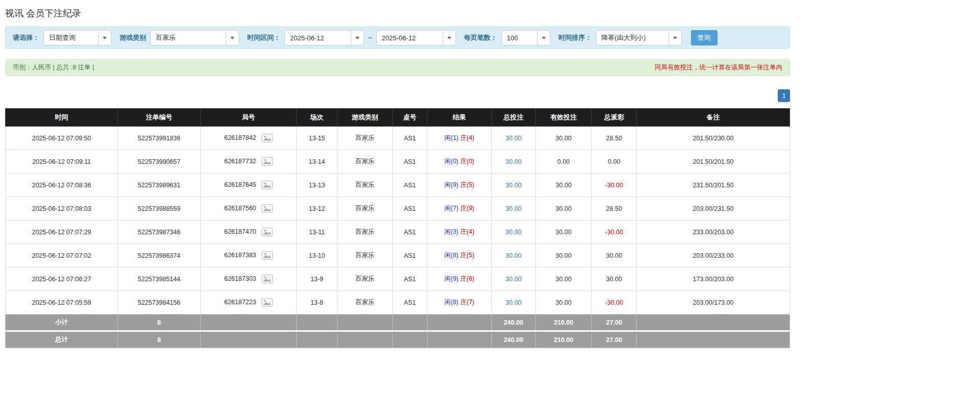 Image resolution: width=980 pixels, height=416 pixels. Describe the element at coordinates (713, 138) in the screenshot. I see `cell-remark: 201.50/230.00` at that location.